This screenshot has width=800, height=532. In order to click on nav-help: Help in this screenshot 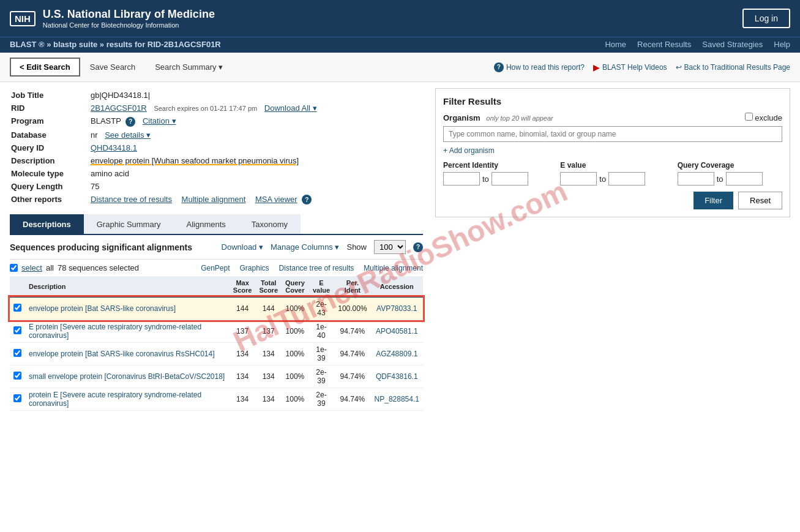, I will do `click(782, 44)`.